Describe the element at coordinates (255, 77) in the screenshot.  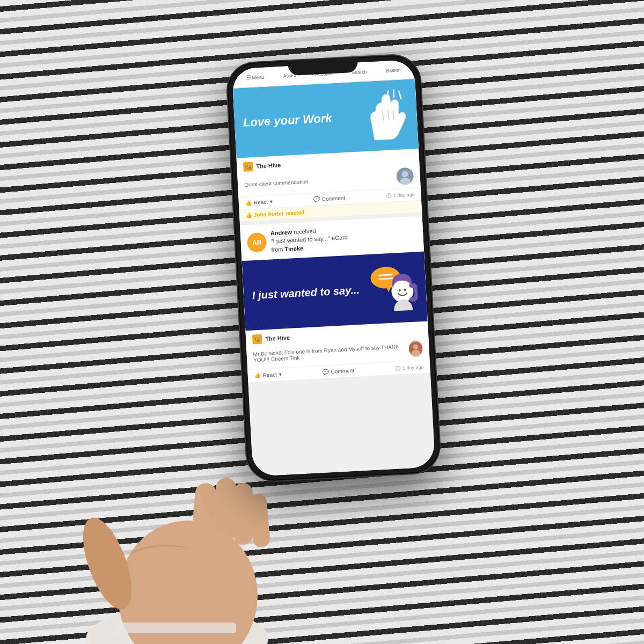
I see `nav-menu: ☰ Menu` at that location.